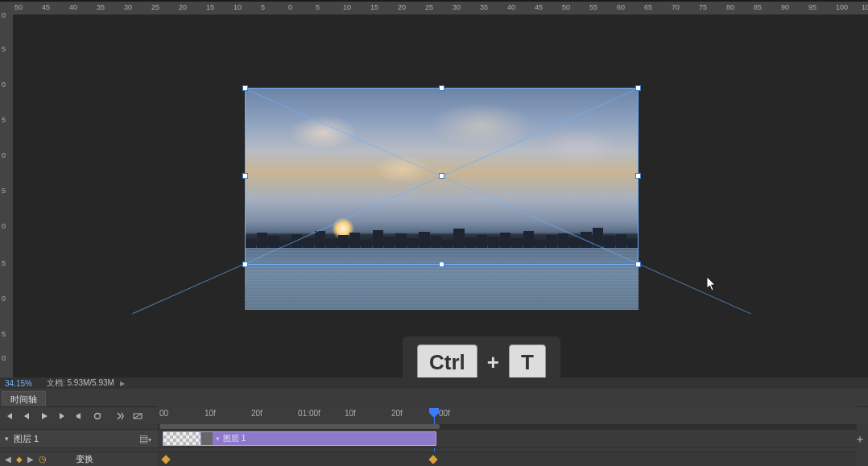 The width and height of the screenshot is (868, 466). I want to click on hruler-tick: 105, so click(865, 7).